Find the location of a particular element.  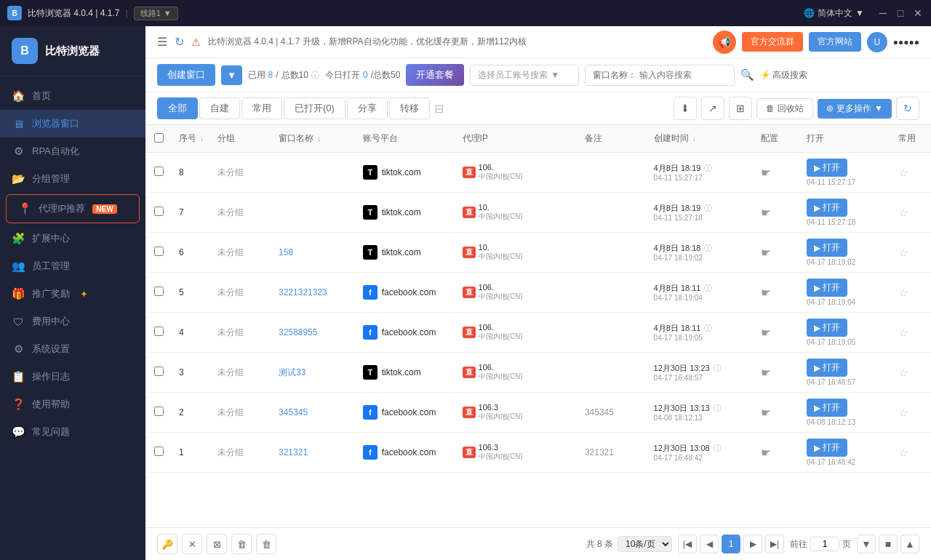

batch-recycle-icon: 🗑 is located at coordinates (241, 544).